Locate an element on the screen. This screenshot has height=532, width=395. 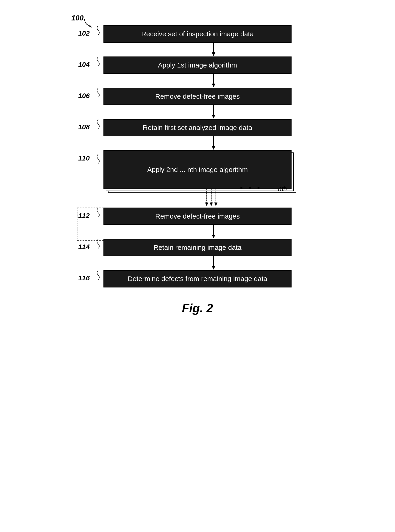
label-100: 100 is located at coordinates (77, 18).